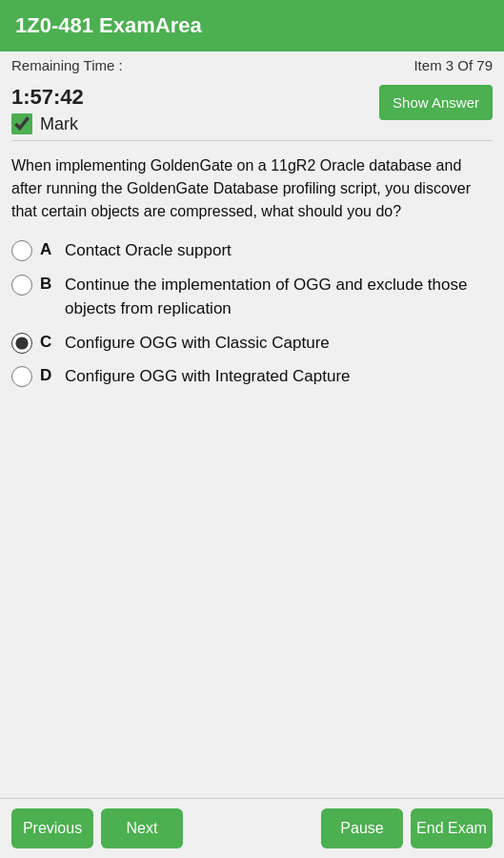 The image size is (504, 858). I want to click on mark-label: Mark, so click(59, 124).